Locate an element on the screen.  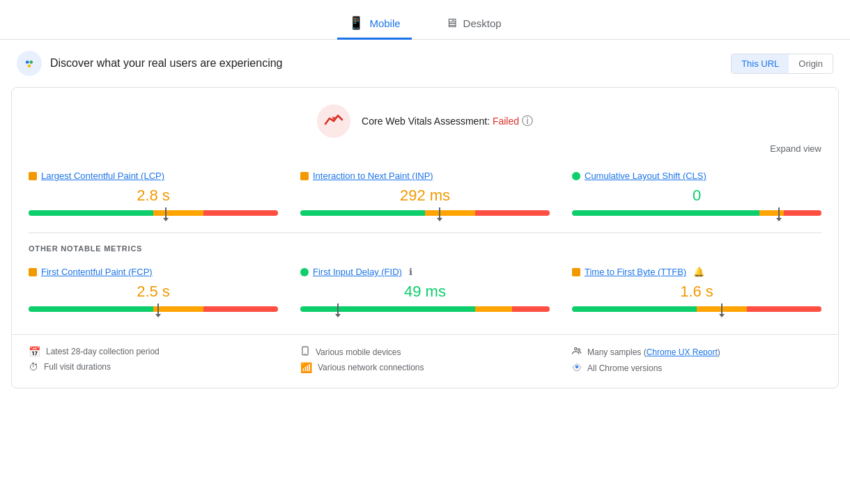
metric-bar-cls is located at coordinates (697, 213).